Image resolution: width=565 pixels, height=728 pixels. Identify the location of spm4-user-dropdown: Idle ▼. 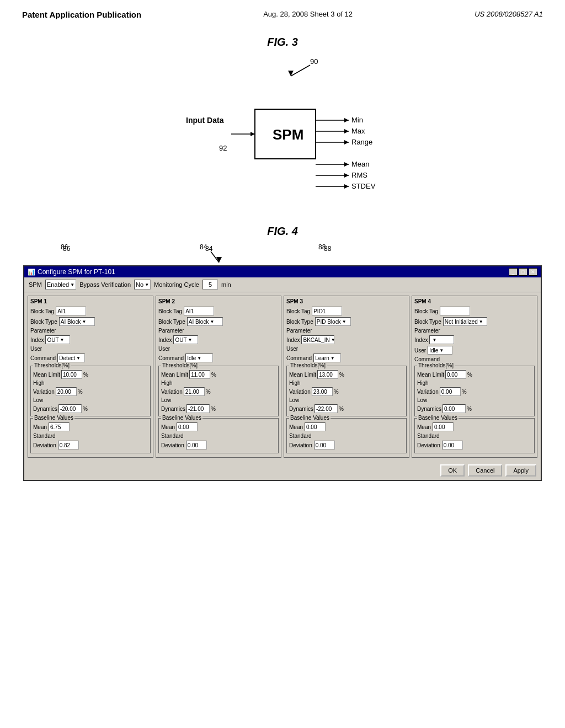
(440, 350).